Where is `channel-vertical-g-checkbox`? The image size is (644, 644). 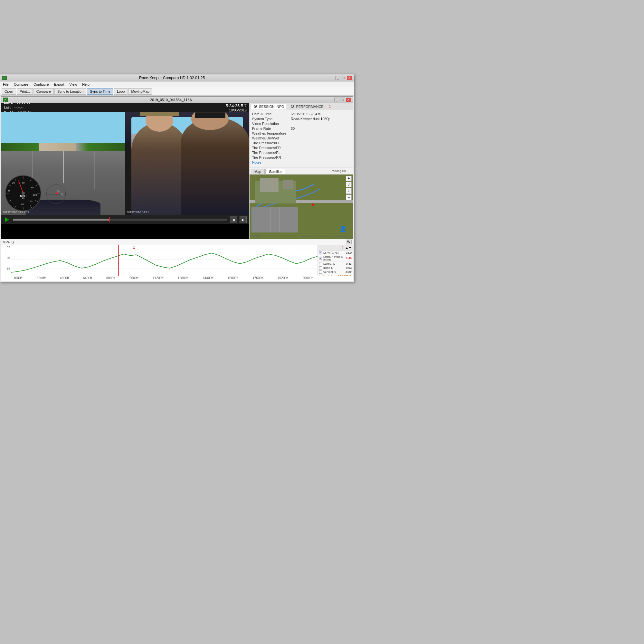 channel-vertical-g-checkbox is located at coordinates (321, 272).